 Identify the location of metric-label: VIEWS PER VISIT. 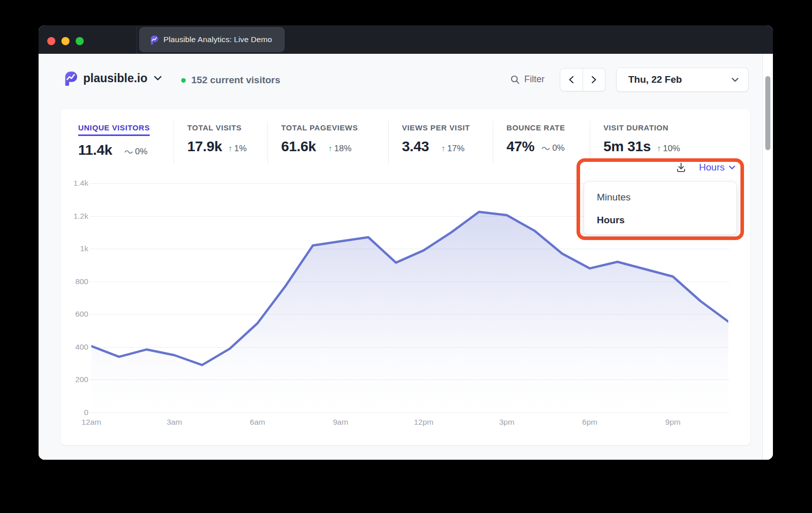
(436, 128).